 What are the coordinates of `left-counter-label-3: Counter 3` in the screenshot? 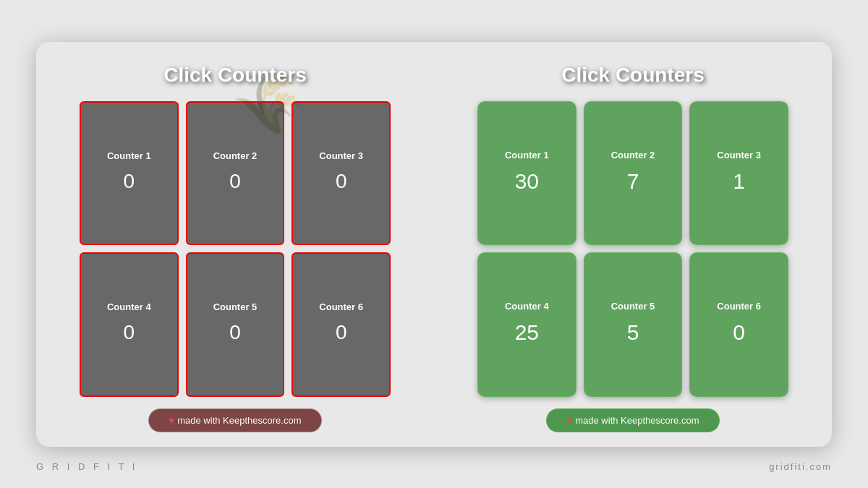 It's located at (341, 156).